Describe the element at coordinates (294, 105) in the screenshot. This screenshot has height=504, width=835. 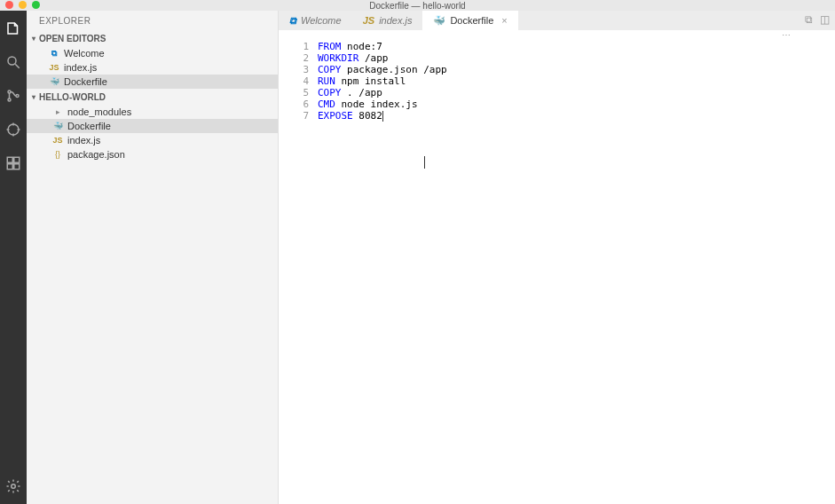
I see `line-number: 6` at that location.